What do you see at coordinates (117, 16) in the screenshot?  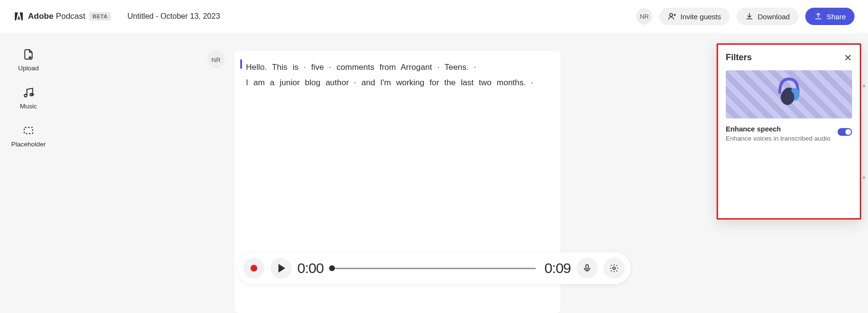 I see `top-bar-left: Adobe Podcast BETA Untitled - October 13…` at bounding box center [117, 16].